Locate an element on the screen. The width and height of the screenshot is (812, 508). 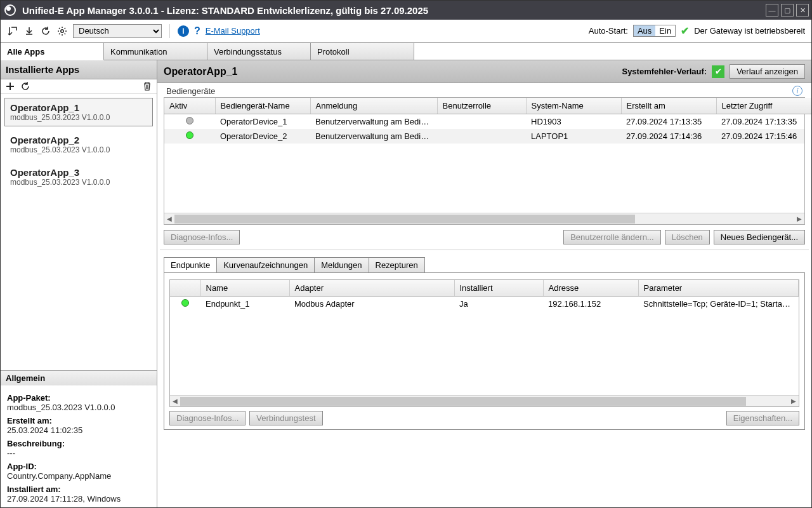
created-label: Erstellt am: is located at coordinates (79, 420).